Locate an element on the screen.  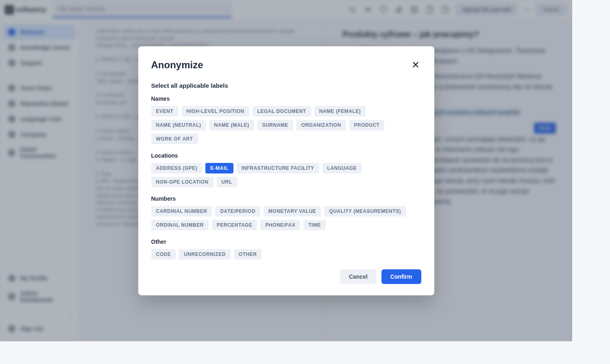
chip-unrecornized: Unrecornized is located at coordinates (205, 254).